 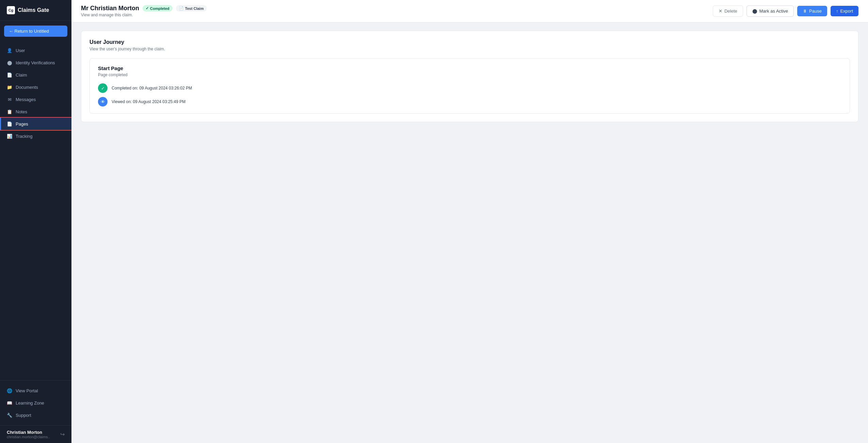 What do you see at coordinates (36, 31) in the screenshot?
I see `return-to-untitled-button: ← Return to Untitled` at bounding box center [36, 31].